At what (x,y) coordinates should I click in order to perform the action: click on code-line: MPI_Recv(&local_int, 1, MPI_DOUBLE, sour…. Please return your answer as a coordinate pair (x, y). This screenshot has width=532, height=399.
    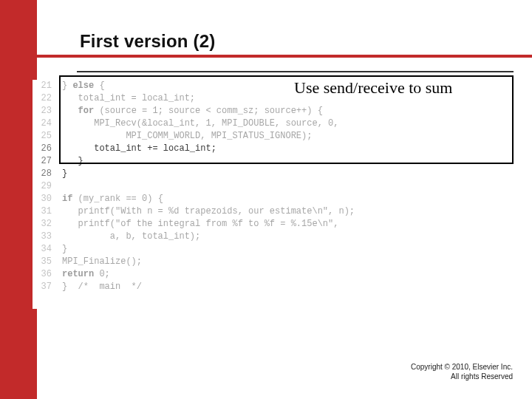
    Looking at the image, I should click on (289, 124).